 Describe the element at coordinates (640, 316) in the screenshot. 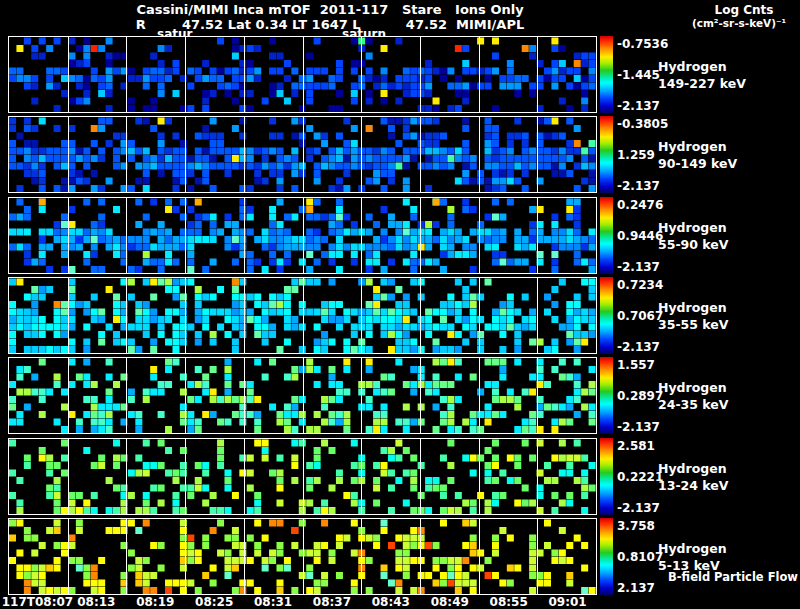

I see `colorbar-label-mid: 0.7067` at that location.